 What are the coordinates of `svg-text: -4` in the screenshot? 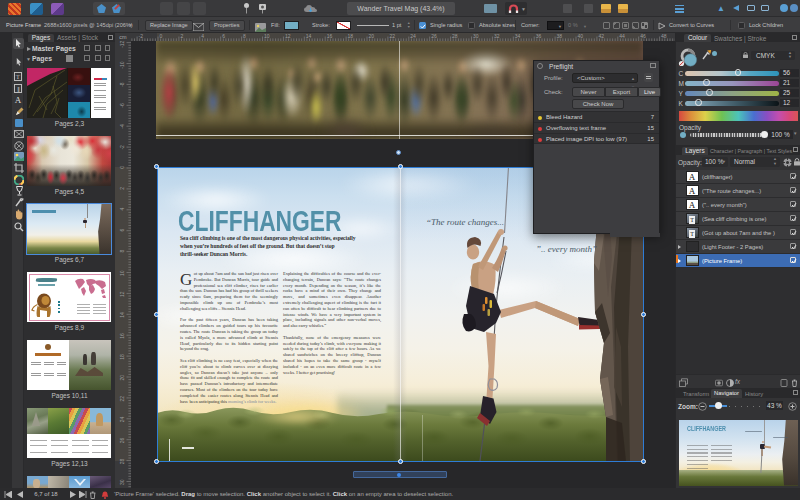 It's located at (122, 126).